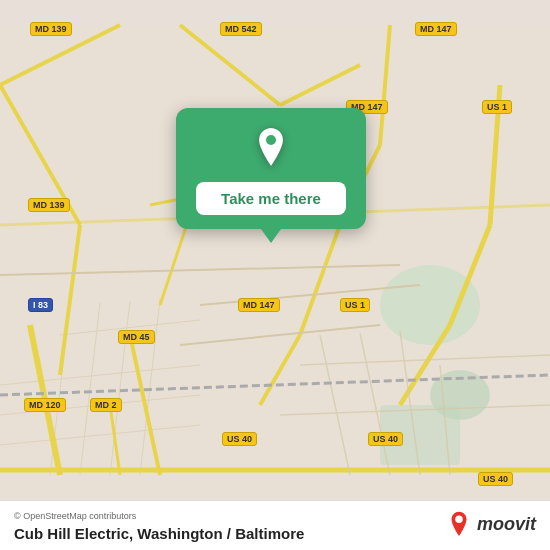 This screenshot has height=550, width=550. Describe the element at coordinates (136, 337) in the screenshot. I see `road-label-md45: MD 45` at that location.